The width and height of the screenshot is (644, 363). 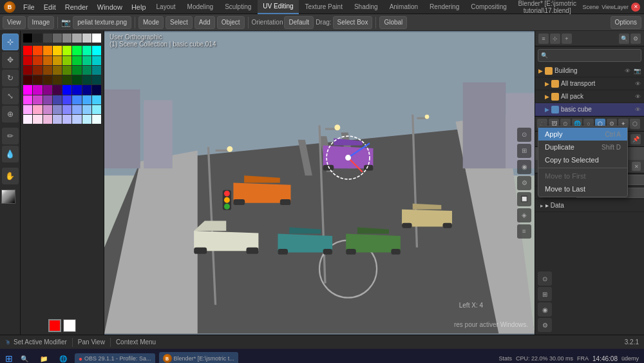 I want to click on bottom-icon-3: ◉, so click(x=545, y=309).